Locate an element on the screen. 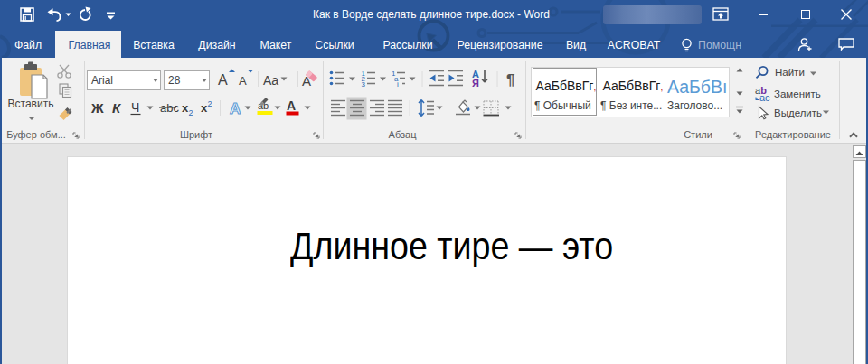  svg-text: 3 is located at coordinates (363, 85).